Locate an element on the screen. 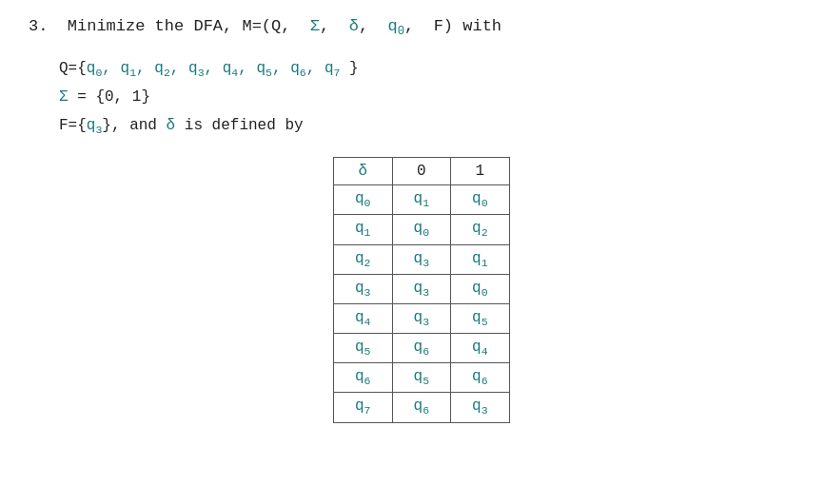 The width and height of the screenshot is (826, 504). row-val-0: q5 is located at coordinates (422, 378).